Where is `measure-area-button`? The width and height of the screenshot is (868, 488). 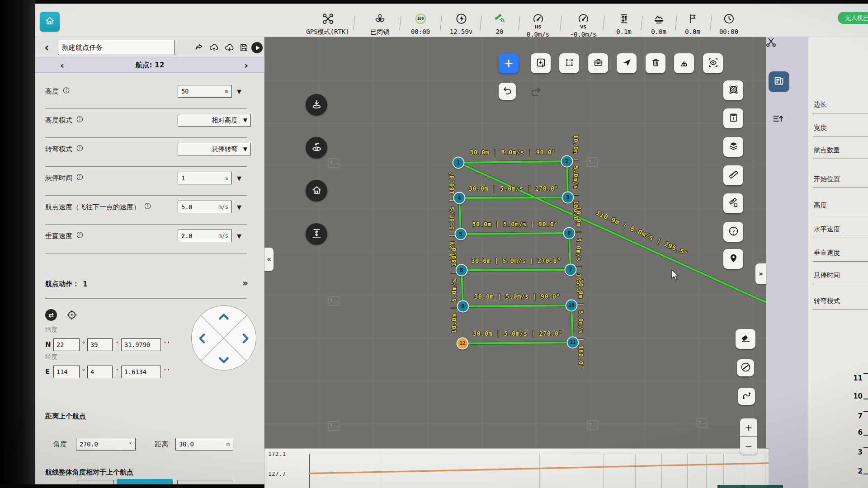 measure-area-button is located at coordinates (733, 203).